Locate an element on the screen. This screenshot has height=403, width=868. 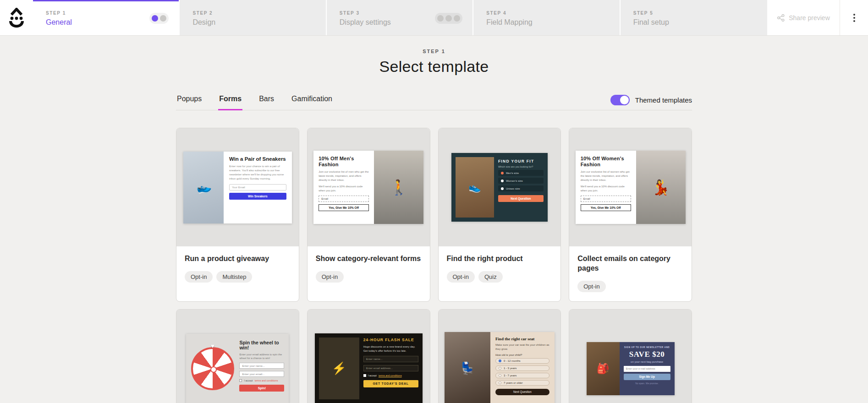
preview-name-input: Enter name... is located at coordinates (391, 359).